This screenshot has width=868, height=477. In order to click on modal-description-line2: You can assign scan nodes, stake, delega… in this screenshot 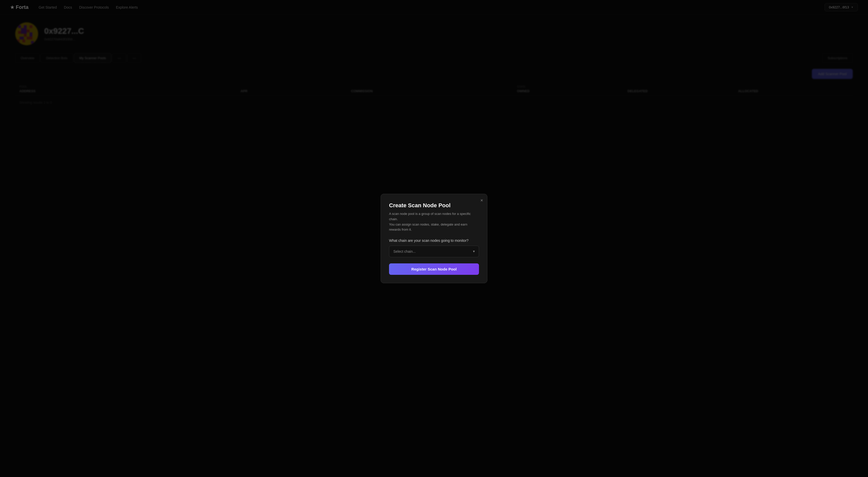, I will do `click(428, 227)`.